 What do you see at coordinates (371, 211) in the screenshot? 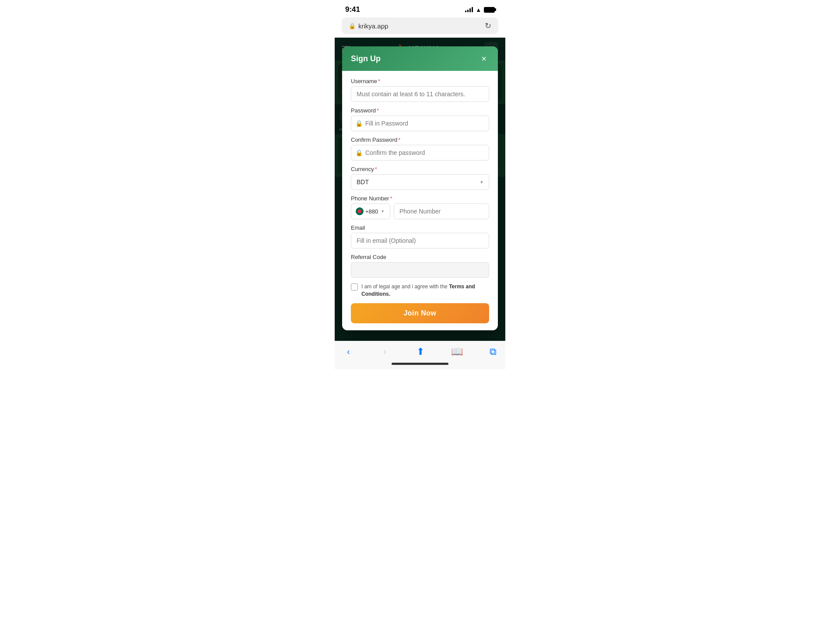
I see `country-code-selector: +880 ▼` at bounding box center [371, 211].